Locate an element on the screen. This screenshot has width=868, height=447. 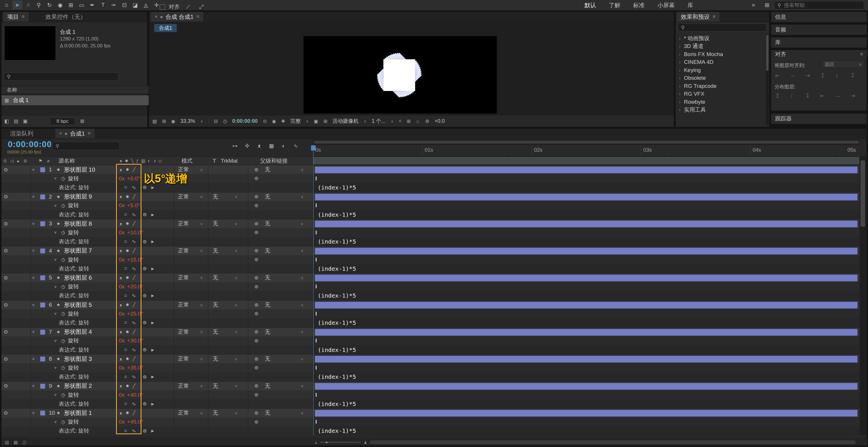
layer-name: 形状图层 1 is located at coordinates (78, 413).